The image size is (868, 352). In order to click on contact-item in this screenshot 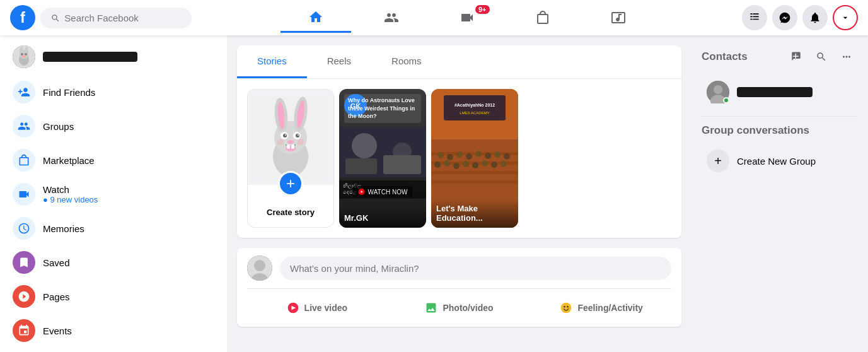, I will do `click(780, 92)`.